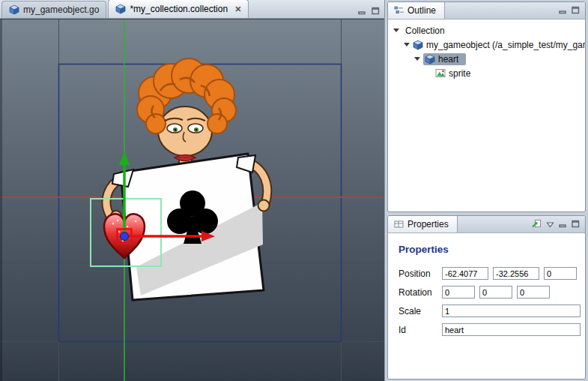  Describe the element at coordinates (420, 292) in the screenshot. I see `rotation-label: Rotation` at that location.